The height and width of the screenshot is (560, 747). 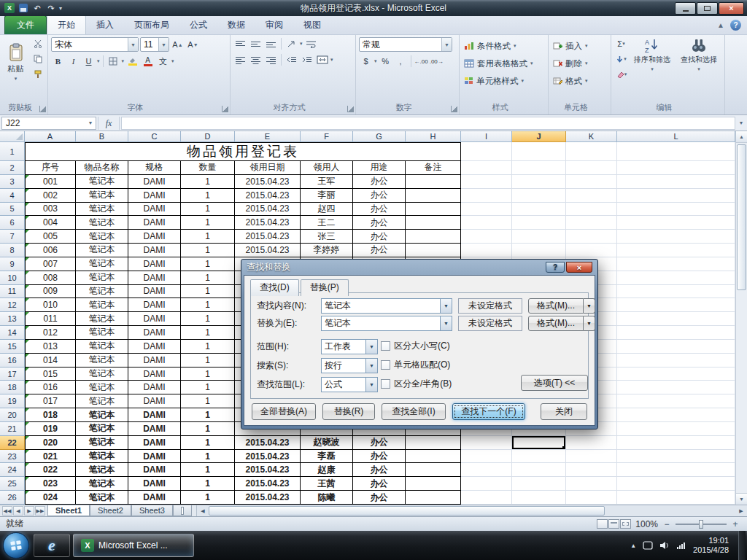 I want to click on clear-icon: ▾, so click(x=622, y=74).